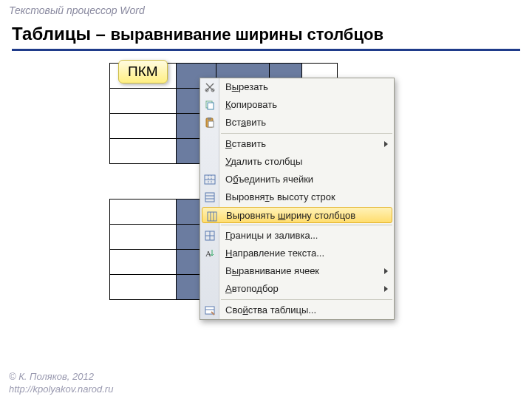 The width and height of the screenshot is (532, 399). What do you see at coordinates (297, 144) in the screenshot?
I see `menu-insert: Вставить` at bounding box center [297, 144].